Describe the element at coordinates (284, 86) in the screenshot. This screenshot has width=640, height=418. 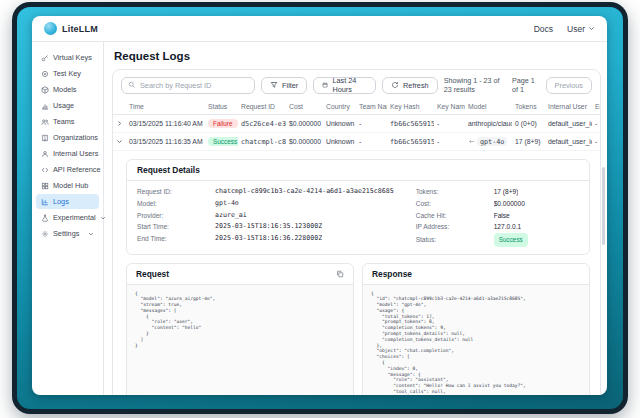
I see `filter-button: Filter` at that location.